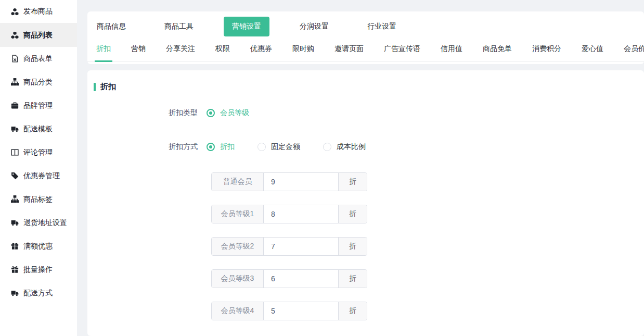 The width and height of the screenshot is (644, 336). I want to click on discount-mode-row: 折扣方式 折扣固定金额成本比例, so click(369, 147).